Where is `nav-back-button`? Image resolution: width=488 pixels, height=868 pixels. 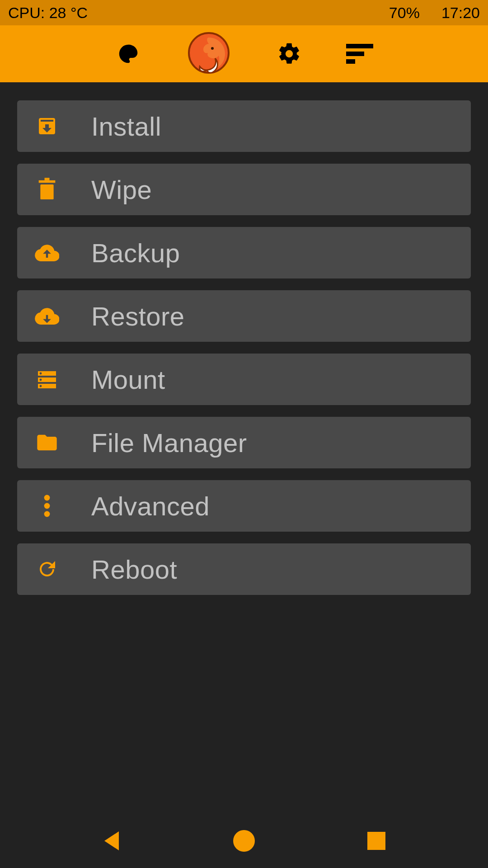 nav-back-button is located at coordinates (112, 841).